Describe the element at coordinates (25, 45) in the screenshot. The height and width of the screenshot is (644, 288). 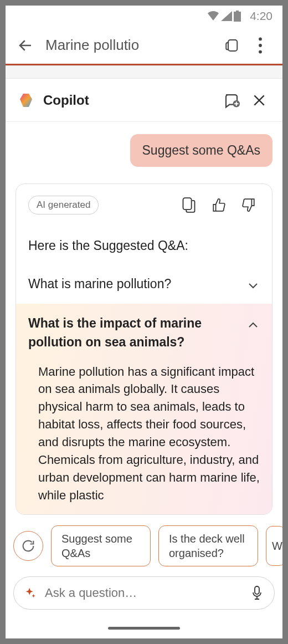
I see `arrow-left-icon` at that location.